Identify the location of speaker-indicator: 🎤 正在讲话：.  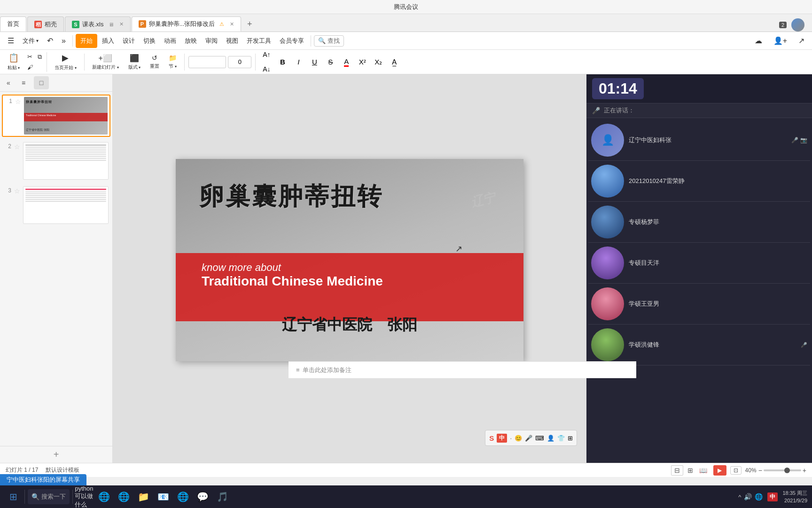
(699, 111).